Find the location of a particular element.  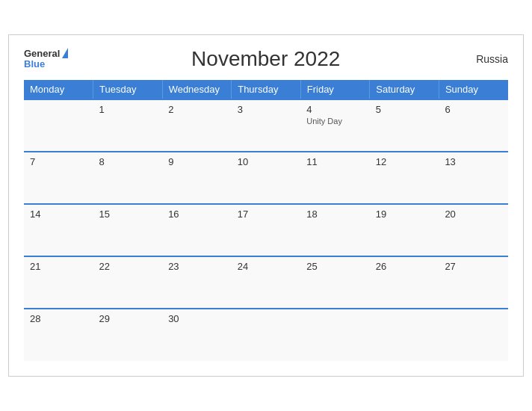

day-number: 23 is located at coordinates (197, 266).